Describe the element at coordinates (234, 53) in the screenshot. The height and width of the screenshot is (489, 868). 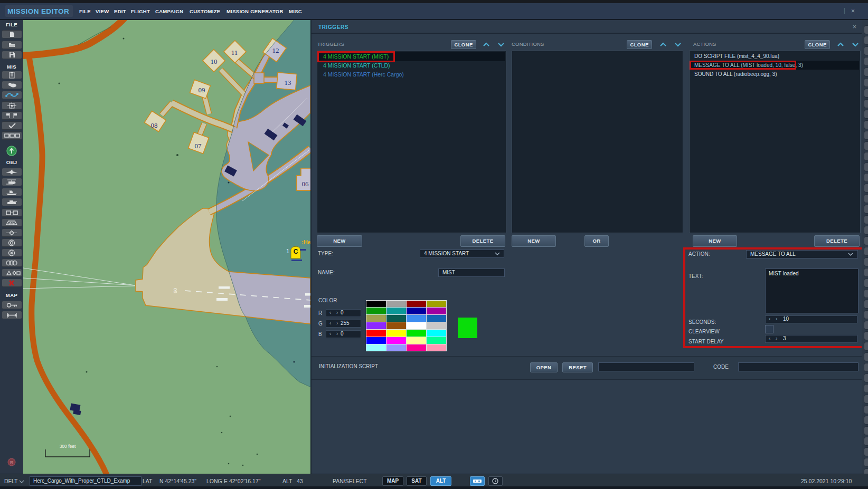
I see `svg-text: 11` at that location.